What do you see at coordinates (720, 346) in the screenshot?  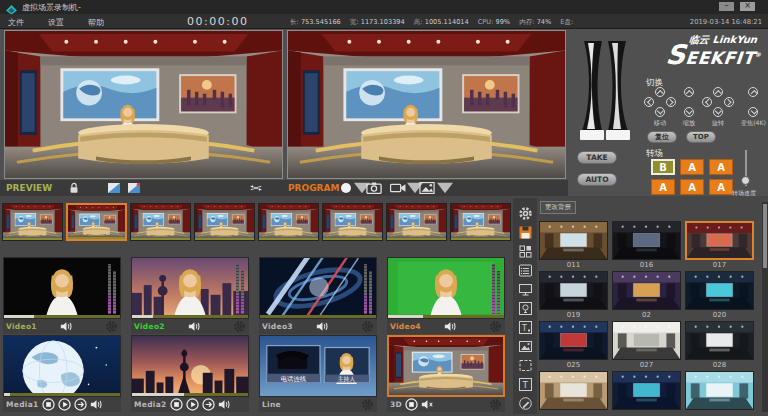 I see `scene-item-028: 028` at bounding box center [720, 346].